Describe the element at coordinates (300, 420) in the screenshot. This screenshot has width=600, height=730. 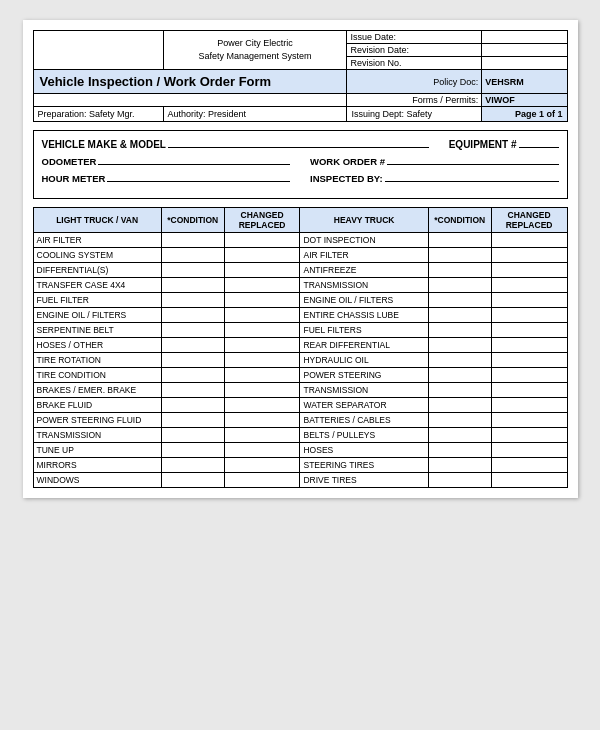
I see `table-row: POWER STEERING FLUIDBATTERIES / CABLES` at that location.